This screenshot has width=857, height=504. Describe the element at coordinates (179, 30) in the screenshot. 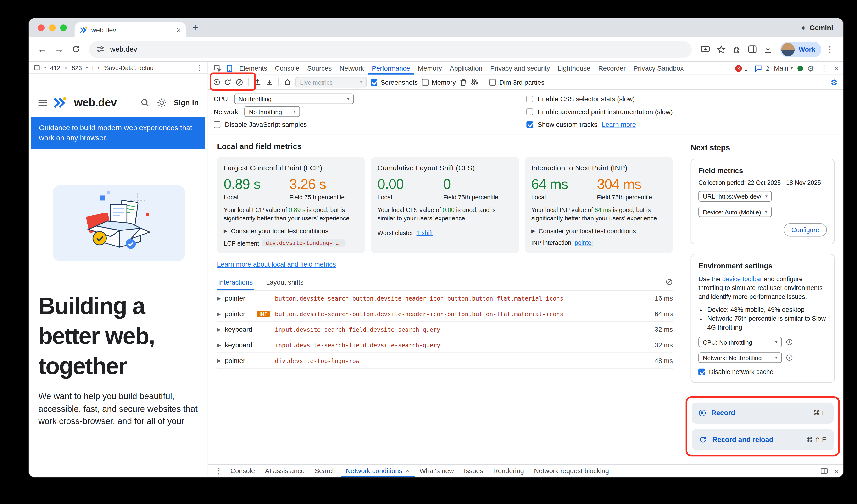

I see `tab-close-icon: ×` at that location.